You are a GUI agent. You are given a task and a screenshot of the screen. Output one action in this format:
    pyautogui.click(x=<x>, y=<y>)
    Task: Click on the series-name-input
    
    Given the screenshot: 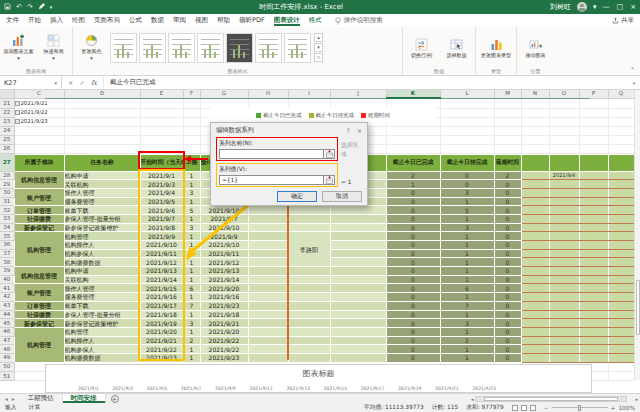 What is the action you would take?
    pyautogui.click(x=272, y=154)
    